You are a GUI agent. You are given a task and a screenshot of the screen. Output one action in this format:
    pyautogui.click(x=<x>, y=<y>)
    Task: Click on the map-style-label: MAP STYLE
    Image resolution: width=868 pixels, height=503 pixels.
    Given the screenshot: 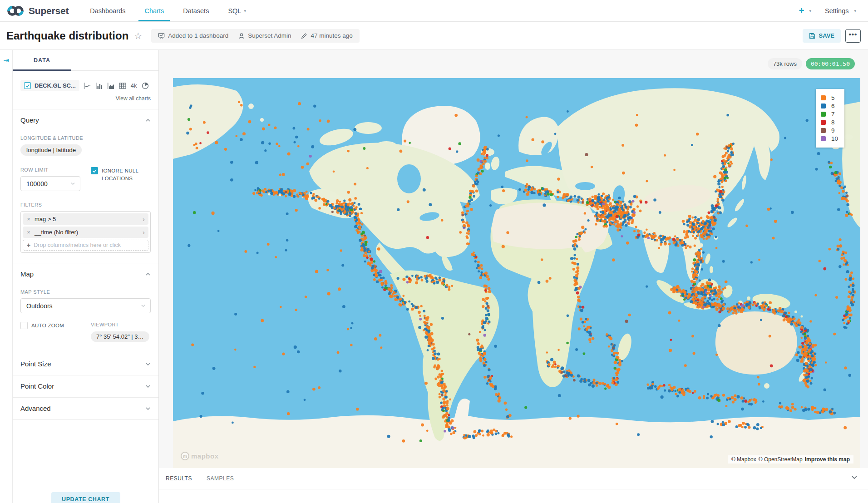 What is the action you would take?
    pyautogui.click(x=85, y=292)
    